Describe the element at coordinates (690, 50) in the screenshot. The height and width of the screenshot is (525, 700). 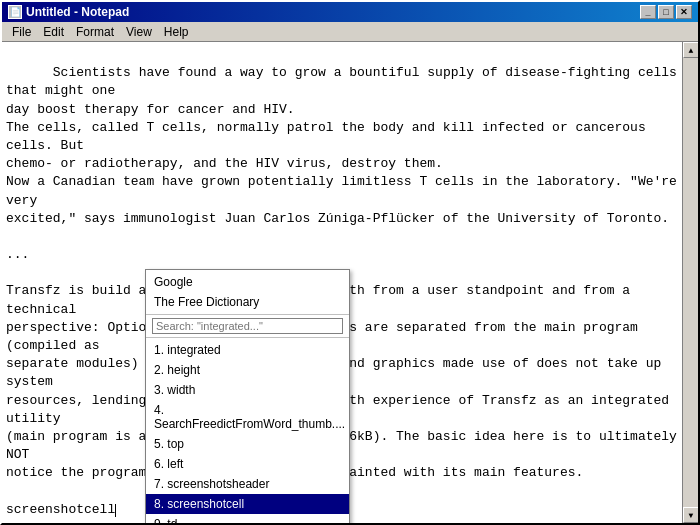
I see `scroll-up-button: ▲` at that location.